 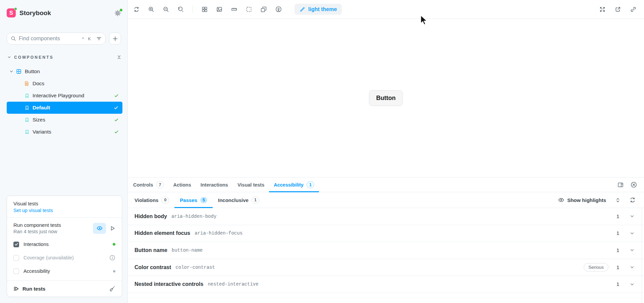 What do you see at coordinates (194, 216) in the screenshot?
I see `rule-id: aria-hidden-body` at bounding box center [194, 216].